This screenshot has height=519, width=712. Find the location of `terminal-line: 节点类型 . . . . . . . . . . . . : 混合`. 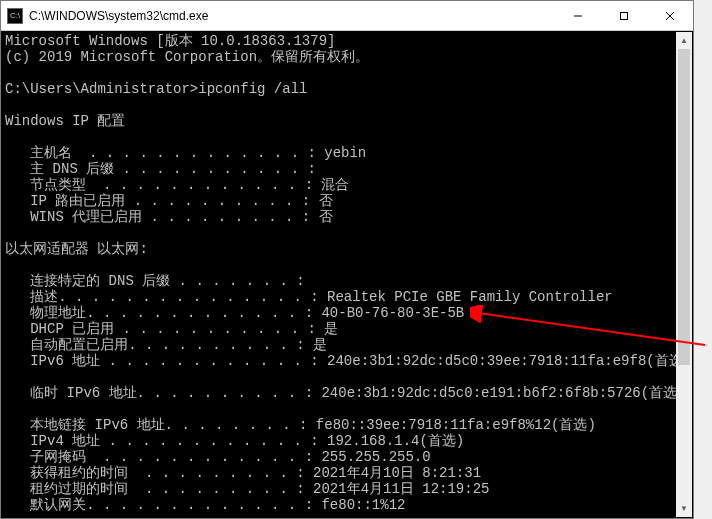

terminal-line: 节点类型 . . . . . . . . . . . . : 混合 is located at coordinates (347, 185).